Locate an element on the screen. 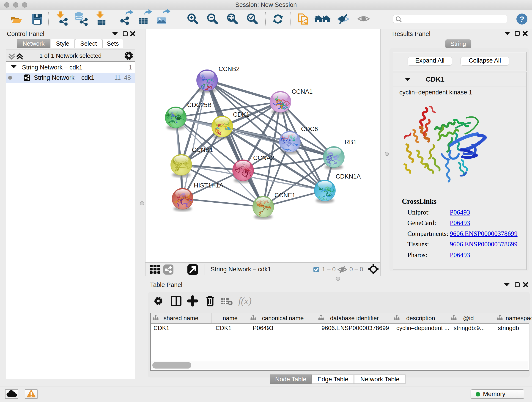 The width and height of the screenshot is (532, 402). svg-text: CCNA1 is located at coordinates (302, 92).